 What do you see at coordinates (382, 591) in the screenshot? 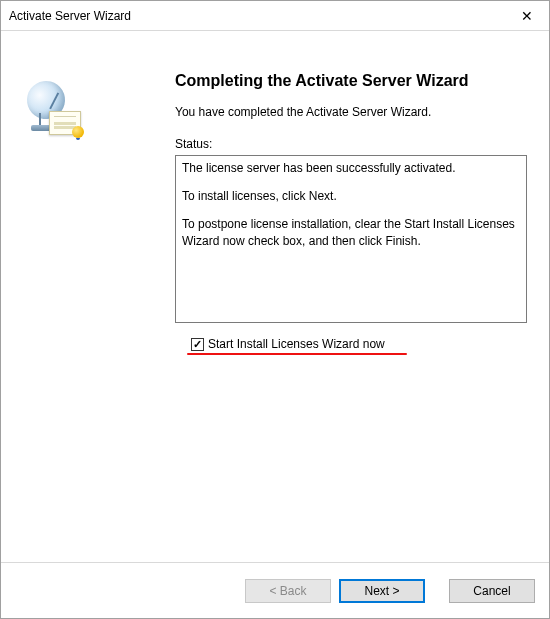
I see `next-button: Next >` at bounding box center [382, 591].